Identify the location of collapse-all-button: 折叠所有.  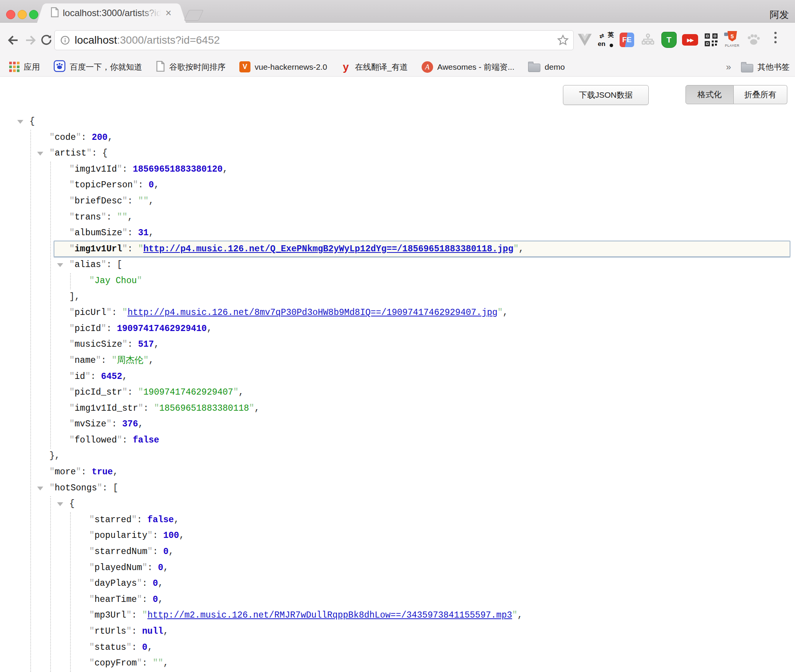
(761, 95).